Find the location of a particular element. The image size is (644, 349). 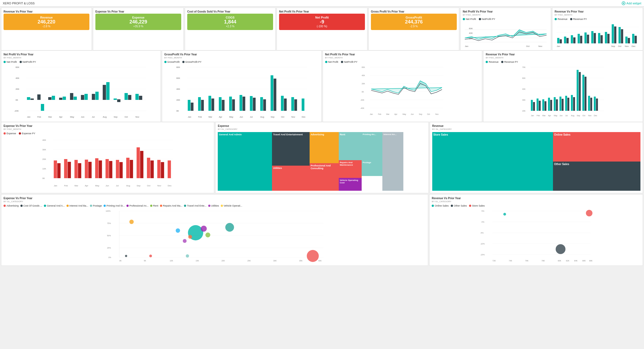

legend-interest: Interest And Ba... is located at coordinates (77, 206).